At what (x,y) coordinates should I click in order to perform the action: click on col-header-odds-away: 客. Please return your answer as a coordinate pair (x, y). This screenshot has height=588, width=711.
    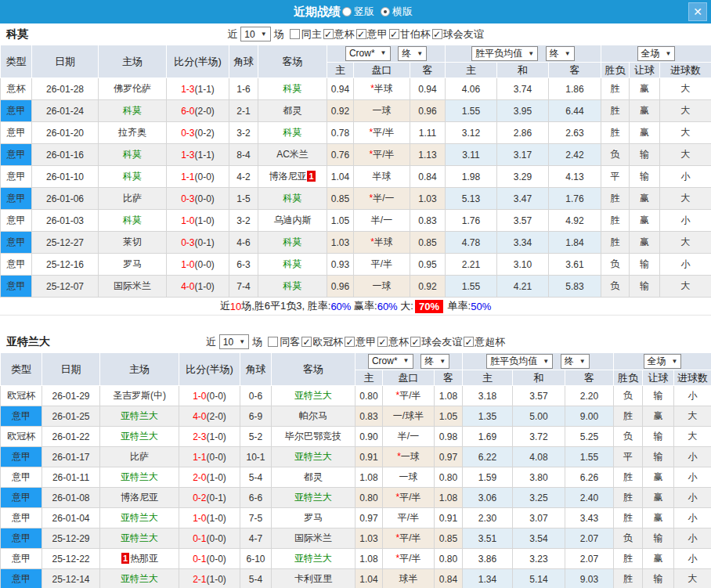
    Looking at the image, I should click on (449, 378).